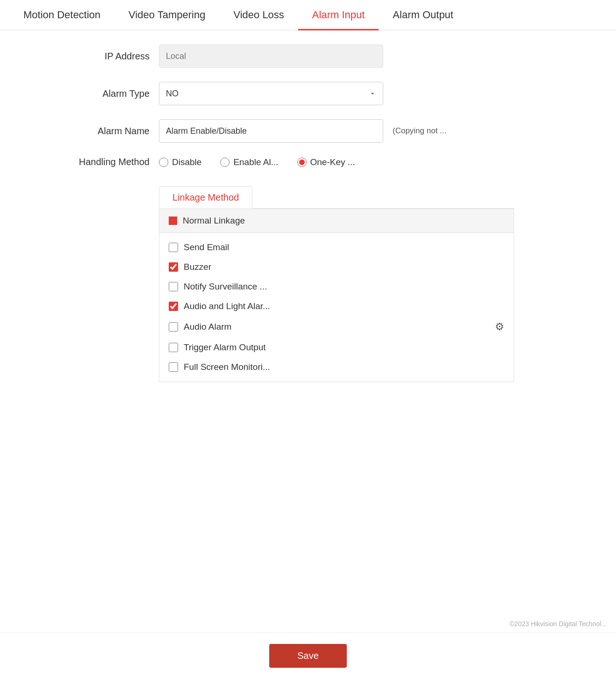 Image resolution: width=616 pixels, height=679 pixels. Describe the element at coordinates (173, 367) in the screenshot. I see `checkbox-full-screen-monitor` at that location.